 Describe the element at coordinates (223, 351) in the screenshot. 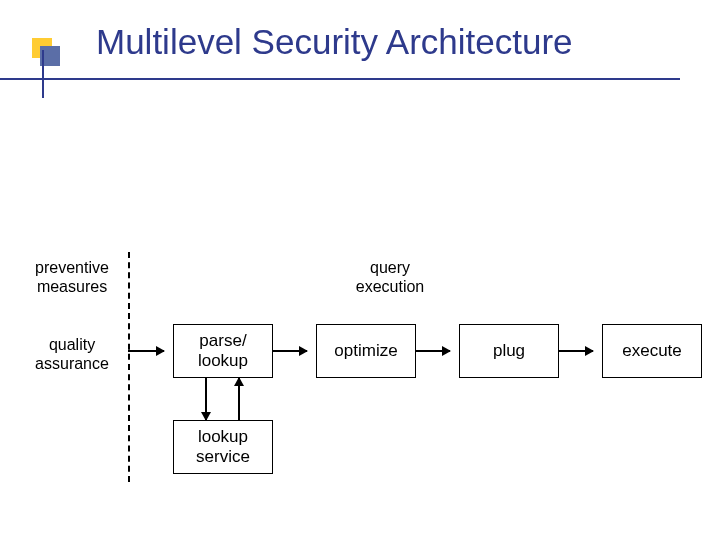

I see `box-parse-lookup: parse/lookup` at that location.